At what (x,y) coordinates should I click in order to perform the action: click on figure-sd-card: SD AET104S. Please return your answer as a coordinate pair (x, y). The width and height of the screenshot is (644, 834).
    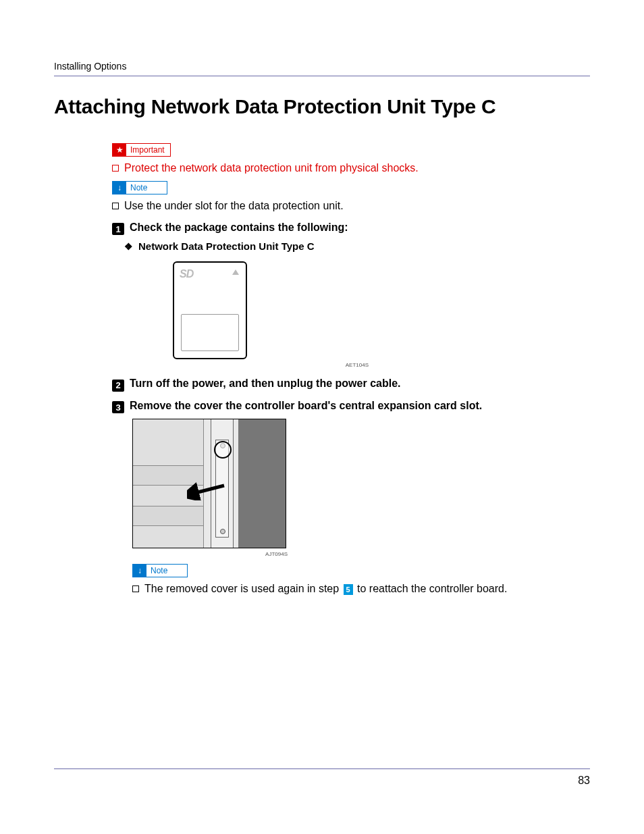
    Looking at the image, I should click on (381, 315).